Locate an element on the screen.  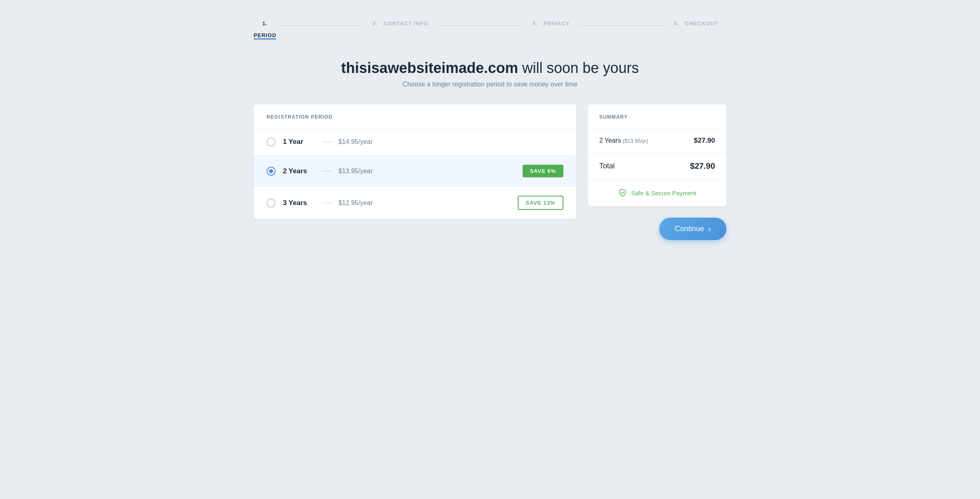
period-label-2years: 2 Years is located at coordinates (299, 171).